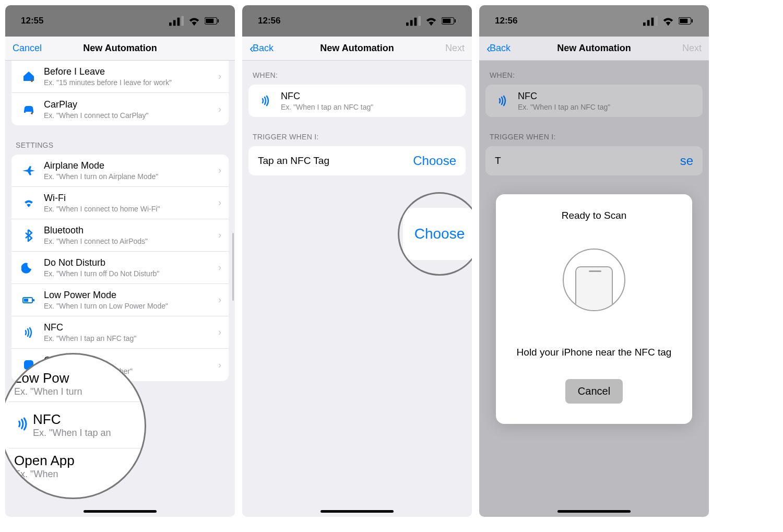  I want to click on row-sub: Ex. "When I turn on Low Power Mode", so click(131, 306).